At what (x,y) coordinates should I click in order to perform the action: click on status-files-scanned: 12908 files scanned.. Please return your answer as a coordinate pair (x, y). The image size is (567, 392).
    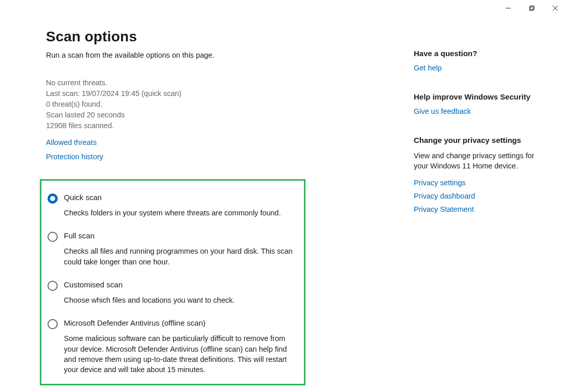
    Looking at the image, I should click on (215, 126).